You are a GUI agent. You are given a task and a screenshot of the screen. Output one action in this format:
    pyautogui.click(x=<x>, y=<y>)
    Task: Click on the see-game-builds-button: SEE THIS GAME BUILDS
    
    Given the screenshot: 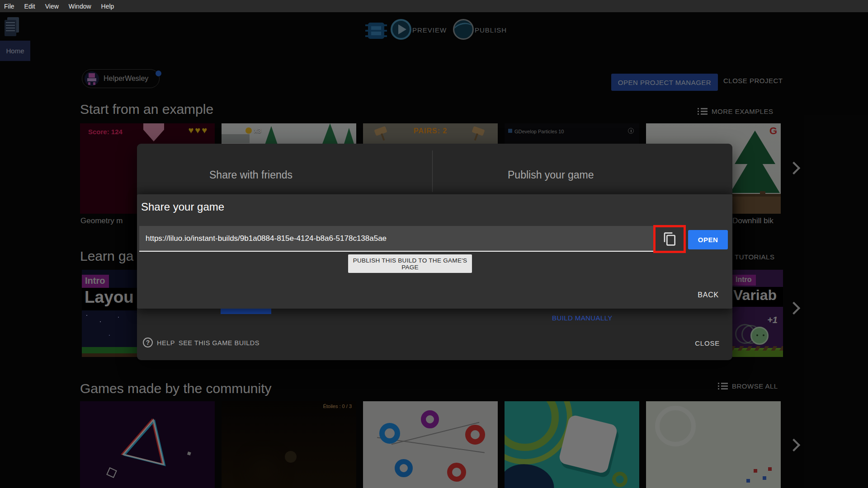 What is the action you would take?
    pyautogui.click(x=219, y=343)
    